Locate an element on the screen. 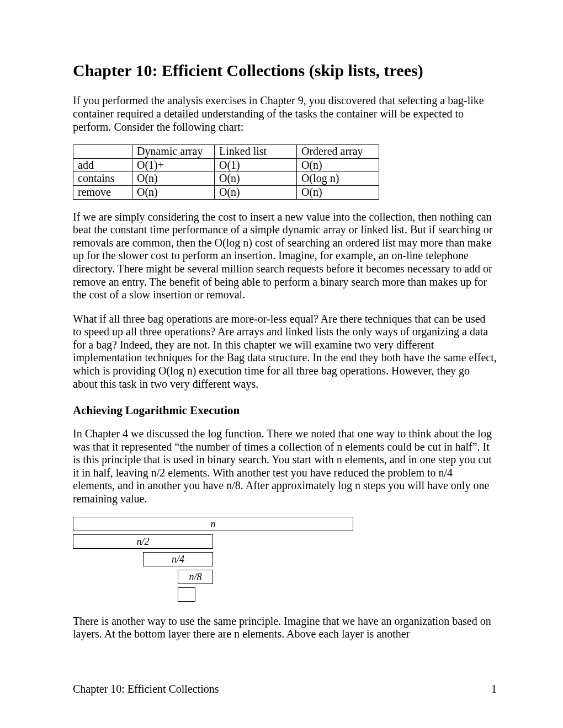 This screenshot has height=728, width=563. diagram-bar is located at coordinates (187, 595).